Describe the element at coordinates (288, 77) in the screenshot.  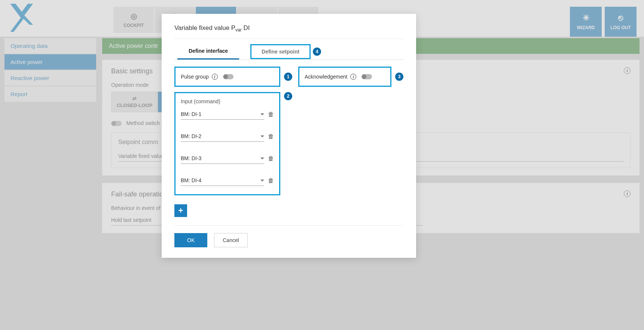
I see `step-badge-1: 1` at that location.